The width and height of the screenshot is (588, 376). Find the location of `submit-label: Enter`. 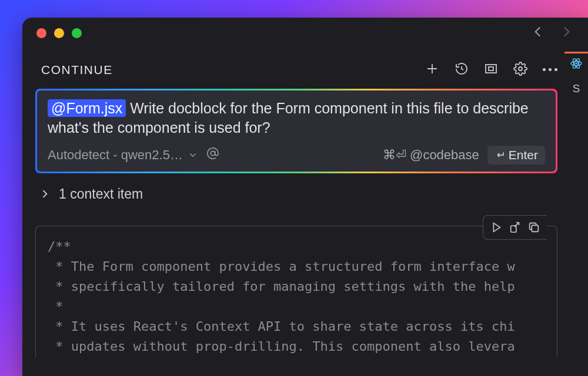

submit-label: Enter is located at coordinates (523, 155).